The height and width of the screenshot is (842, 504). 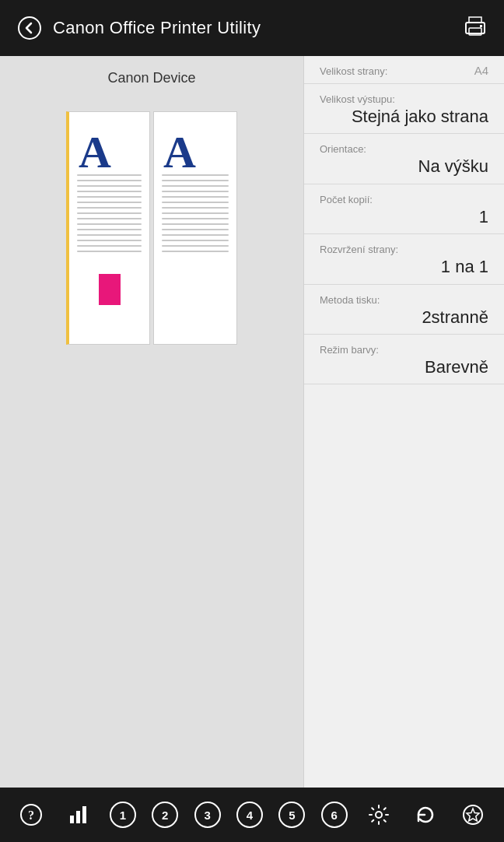 What do you see at coordinates (404, 217) in the screenshot?
I see `setting-value-copies: 1` at bounding box center [404, 217].